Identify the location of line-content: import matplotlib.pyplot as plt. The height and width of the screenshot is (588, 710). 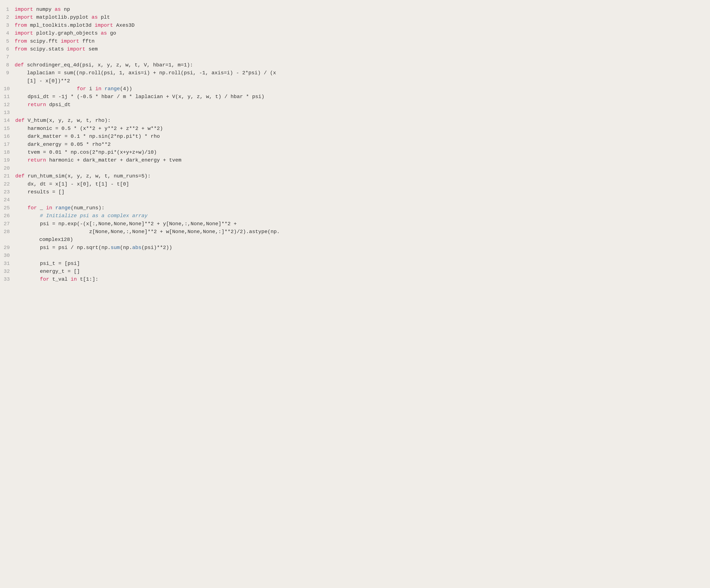
(360, 18).